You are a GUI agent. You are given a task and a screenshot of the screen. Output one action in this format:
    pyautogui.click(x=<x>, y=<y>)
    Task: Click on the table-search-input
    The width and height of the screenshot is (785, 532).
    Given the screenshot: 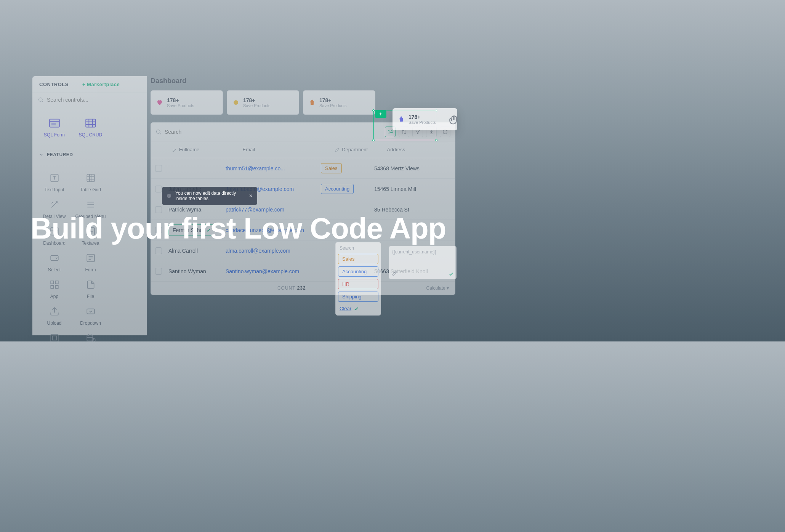 What is the action you would take?
    pyautogui.click(x=273, y=132)
    